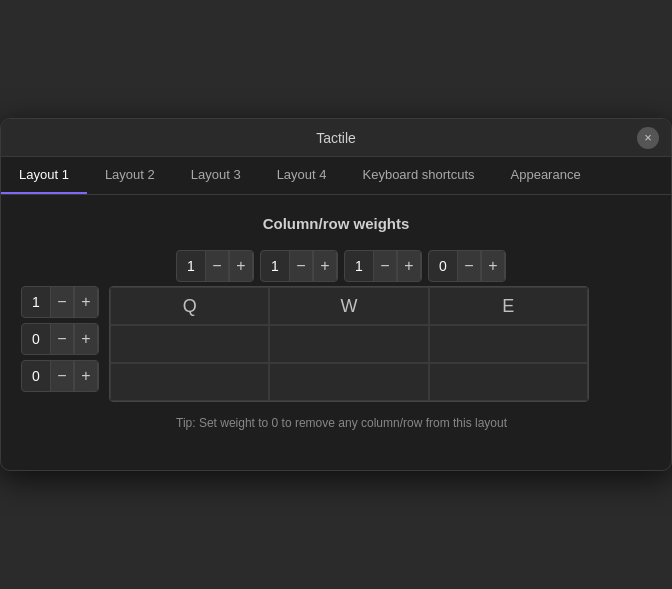 The width and height of the screenshot is (672, 589). Describe the element at coordinates (409, 266) in the screenshot. I see `col-weight-3-plus: +` at that location.